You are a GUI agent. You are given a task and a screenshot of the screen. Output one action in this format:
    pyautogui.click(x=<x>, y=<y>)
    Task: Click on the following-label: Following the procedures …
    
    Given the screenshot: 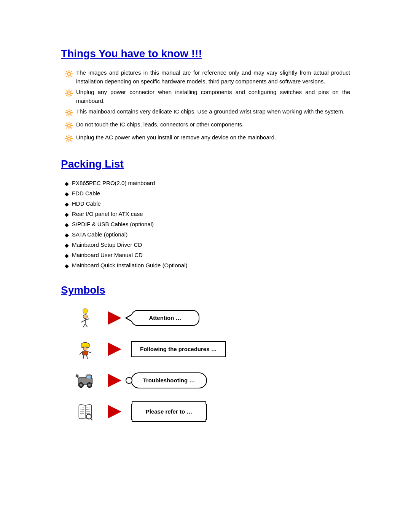 What is the action you would take?
    pyautogui.click(x=178, y=349)
    